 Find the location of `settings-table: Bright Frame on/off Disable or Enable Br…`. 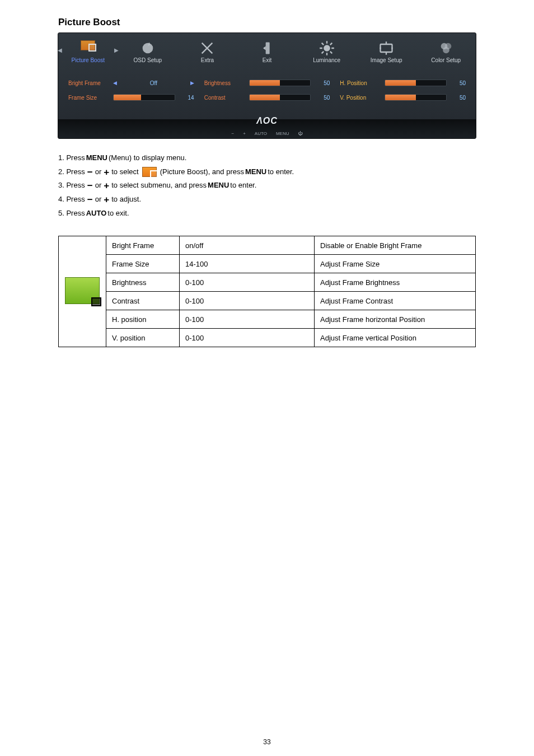

settings-table: Bright Frame on/off Disable or Enable Br… is located at coordinates (267, 291).